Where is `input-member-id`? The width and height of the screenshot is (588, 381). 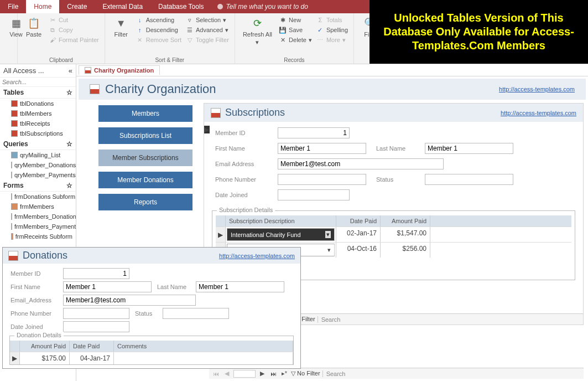 input-member-id is located at coordinates (314, 133).